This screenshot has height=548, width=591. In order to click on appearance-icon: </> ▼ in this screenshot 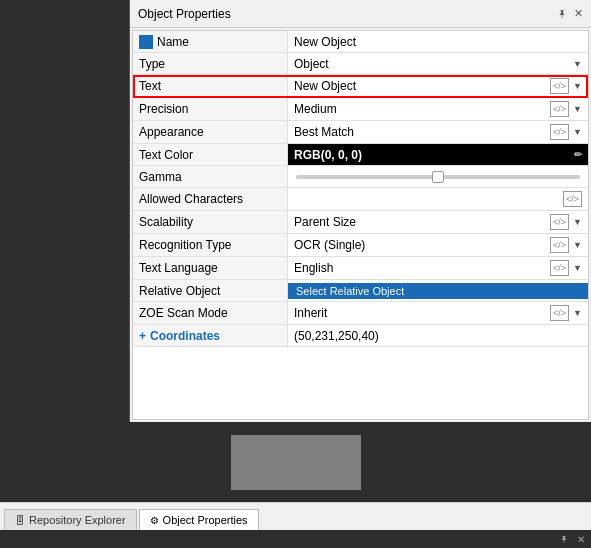, I will do `click(566, 132)`.